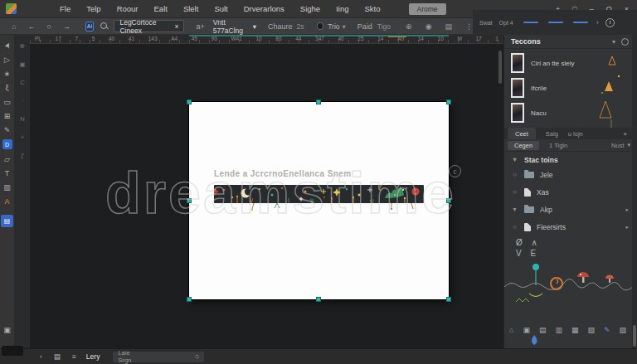  Describe the element at coordinates (65, 8) in the screenshot. I see `menu-item-file: Fle` at that location.